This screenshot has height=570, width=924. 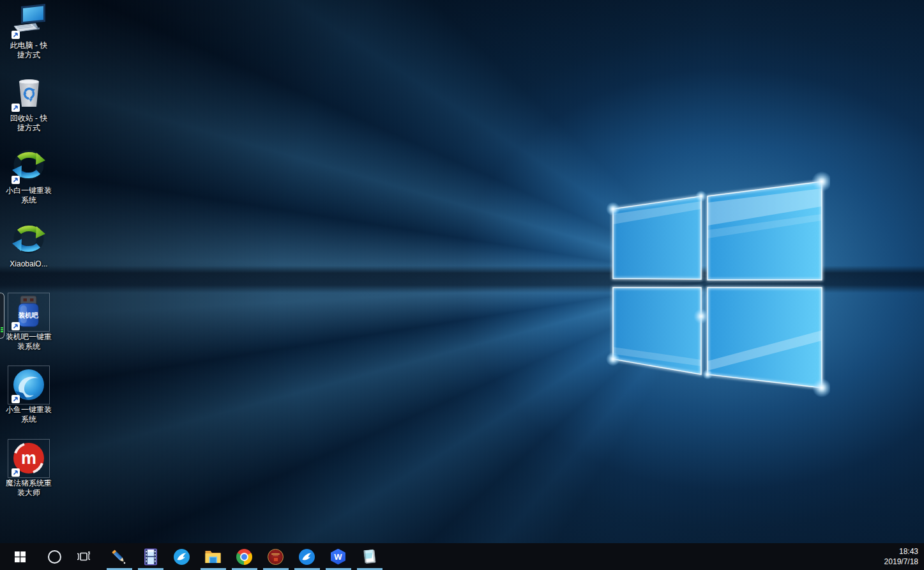 What do you see at coordinates (119, 557) in the screenshot?
I see `pencil-icon` at bounding box center [119, 557].